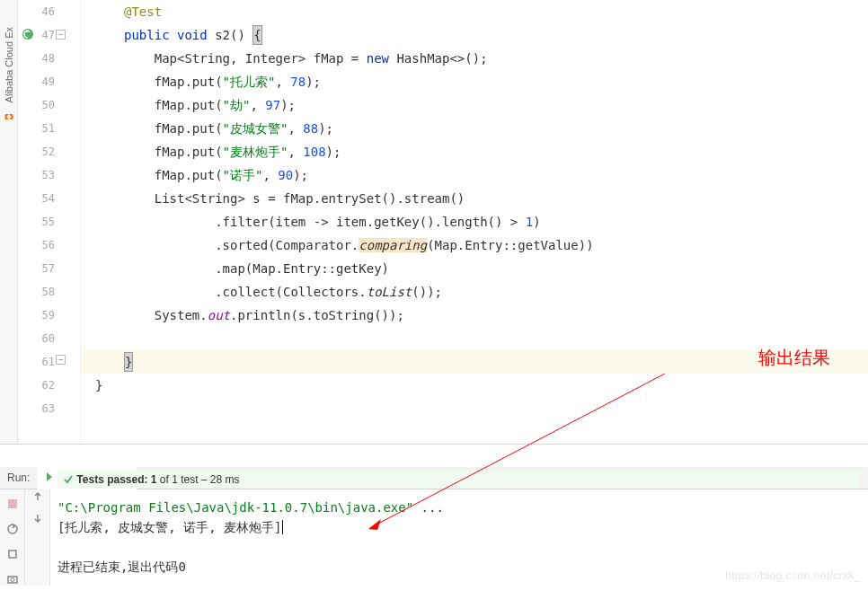 The width and height of the screenshot is (868, 608). I want to click on rerun-failed-icon, so click(13, 529).